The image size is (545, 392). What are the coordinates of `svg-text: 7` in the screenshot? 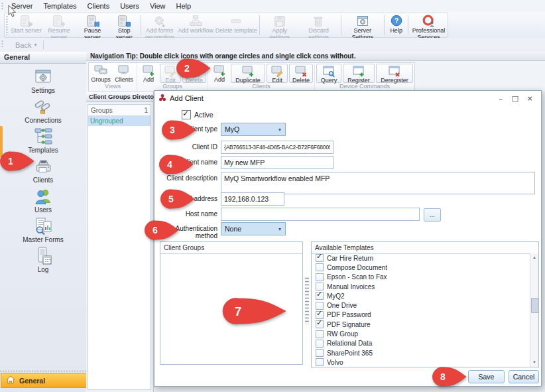 It's located at (239, 312).